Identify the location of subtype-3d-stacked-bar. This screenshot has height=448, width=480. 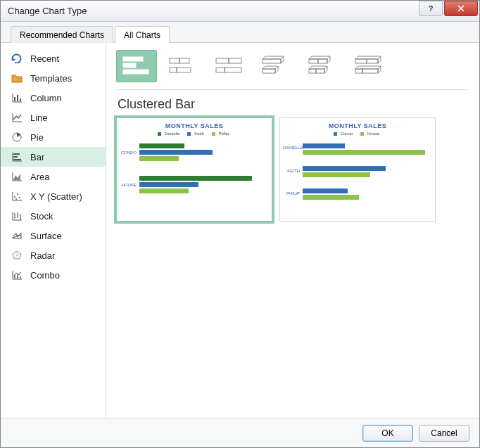
(322, 66).